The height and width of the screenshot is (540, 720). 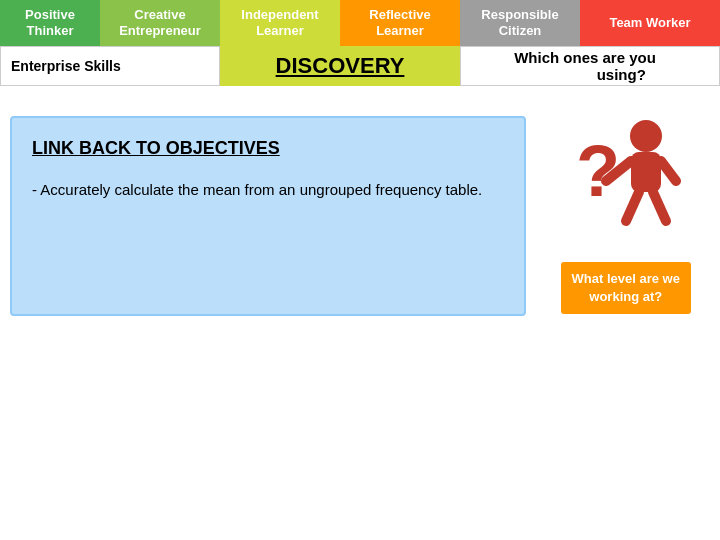 I want to click on question-figure: ?, so click(x=626, y=181).